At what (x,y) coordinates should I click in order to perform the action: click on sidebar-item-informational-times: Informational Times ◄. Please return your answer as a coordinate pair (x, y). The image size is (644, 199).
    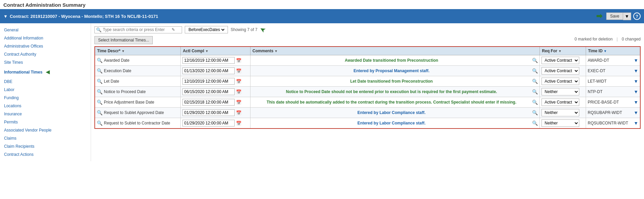
    Looking at the image, I should click on (45, 72).